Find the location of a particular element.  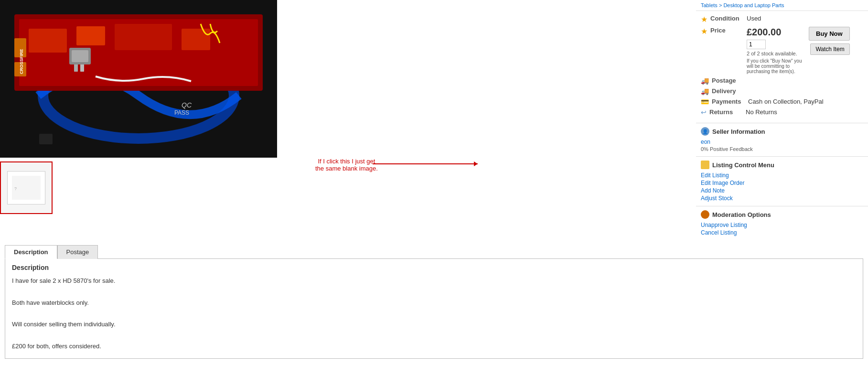

edit-listing-link: Edit Listing is located at coordinates (782, 175).